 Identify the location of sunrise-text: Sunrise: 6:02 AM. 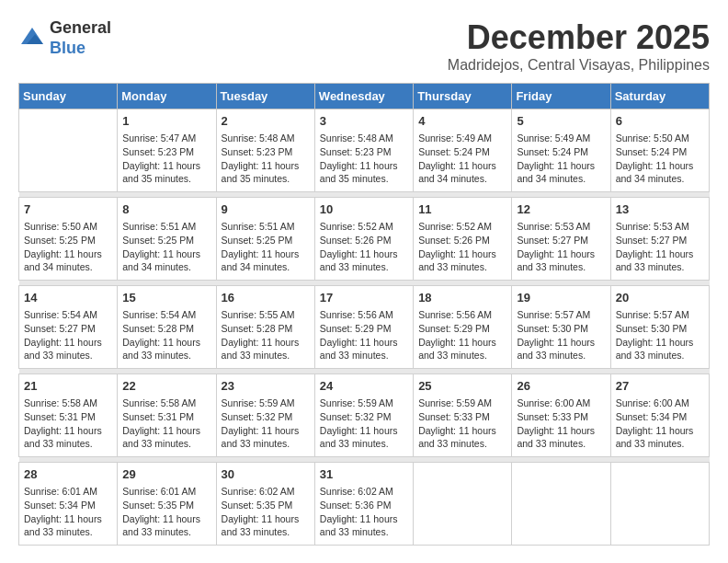
(357, 491).